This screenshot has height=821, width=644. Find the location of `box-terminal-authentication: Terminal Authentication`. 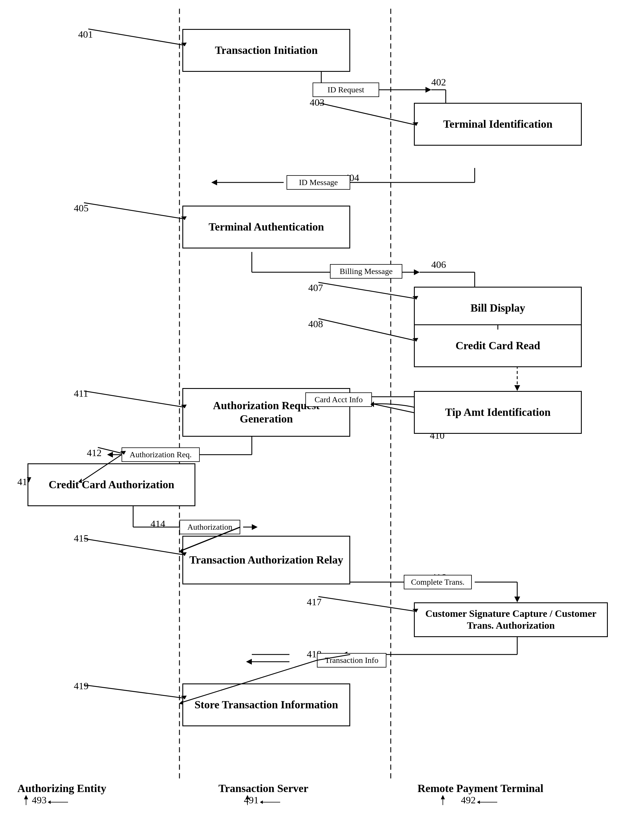

box-terminal-authentication: Terminal Authentication is located at coordinates (266, 227).